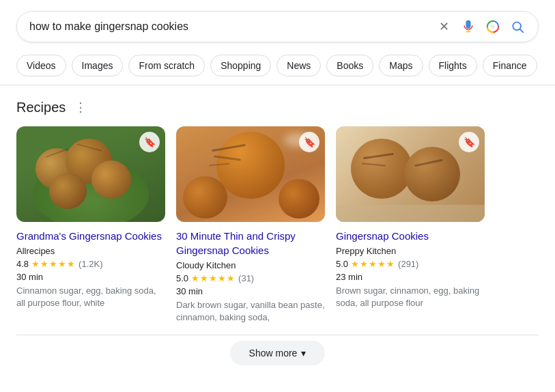 The height and width of the screenshot is (392, 555). I want to click on recipe-source-2: Cloudy Kitchen, so click(251, 265).